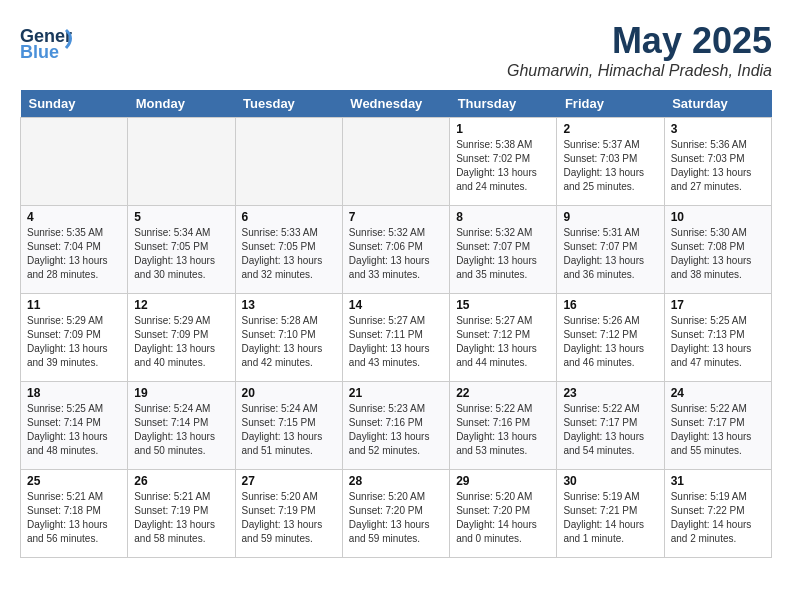 The image size is (792, 612). What do you see at coordinates (396, 104) in the screenshot?
I see `column-header-wednesday: Wednesday` at bounding box center [396, 104].